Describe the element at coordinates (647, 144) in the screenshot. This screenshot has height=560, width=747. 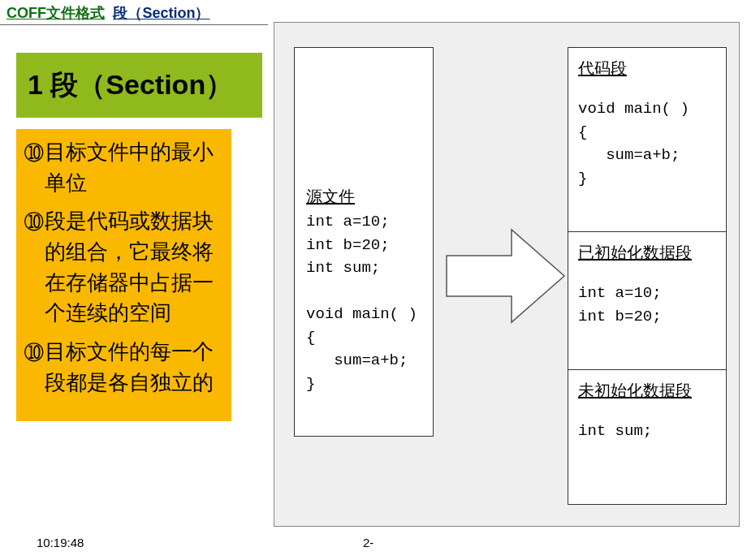
I see `code-section-body: void main( ) { sum=a+b; }` at that location.